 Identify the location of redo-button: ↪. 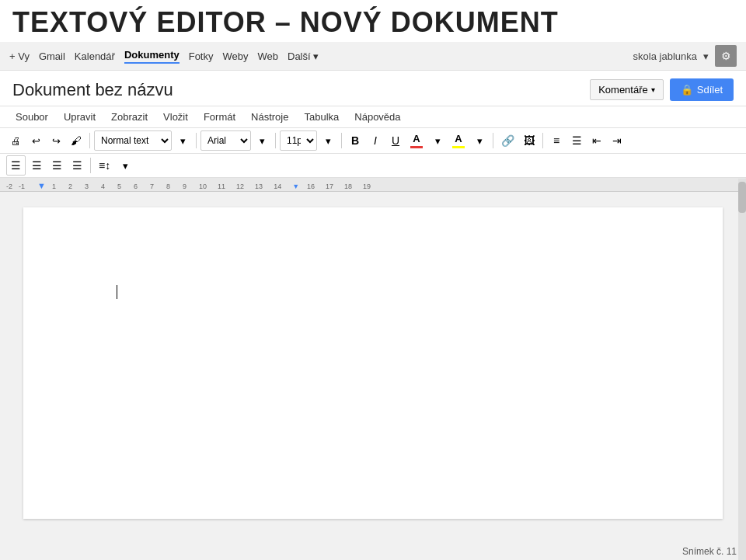
(56, 141).